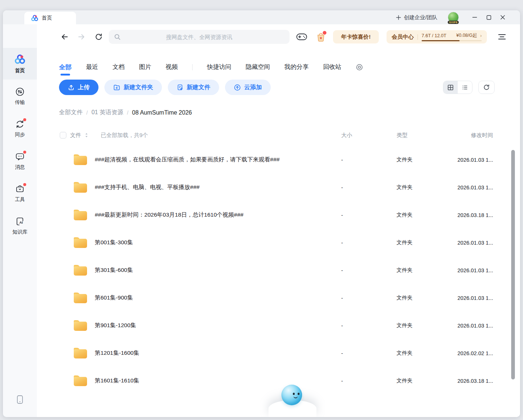 Image resolution: width=523 pixels, height=420 pixels. What do you see at coordinates (65, 37) in the screenshot?
I see `back-button` at bounding box center [65, 37].